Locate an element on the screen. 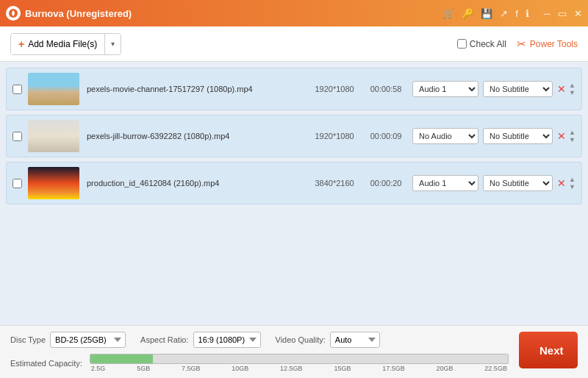  subtitle-select-1: No Subtitle is located at coordinates (517, 136).